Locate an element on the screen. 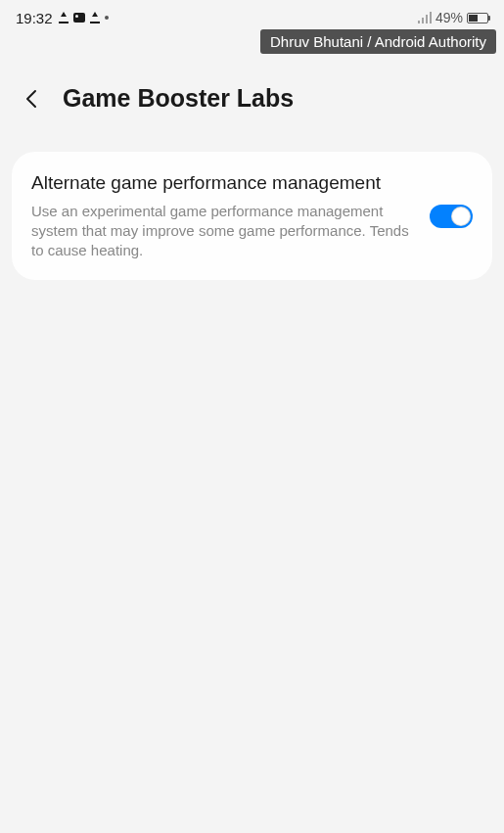 The width and height of the screenshot is (504, 833). setting-description: Use an experimental game performance man… is located at coordinates (221, 231).